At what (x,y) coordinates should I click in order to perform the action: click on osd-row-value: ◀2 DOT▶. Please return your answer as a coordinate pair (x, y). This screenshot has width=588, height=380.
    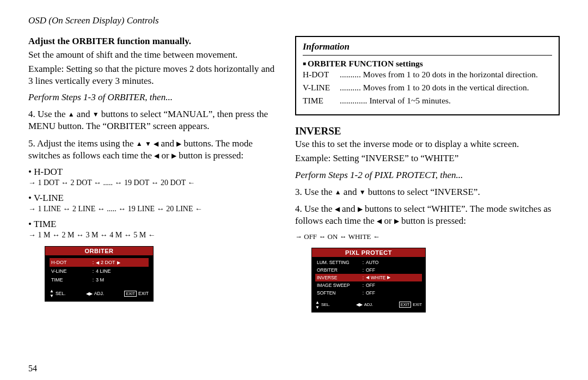
    Looking at the image, I should click on (121, 262).